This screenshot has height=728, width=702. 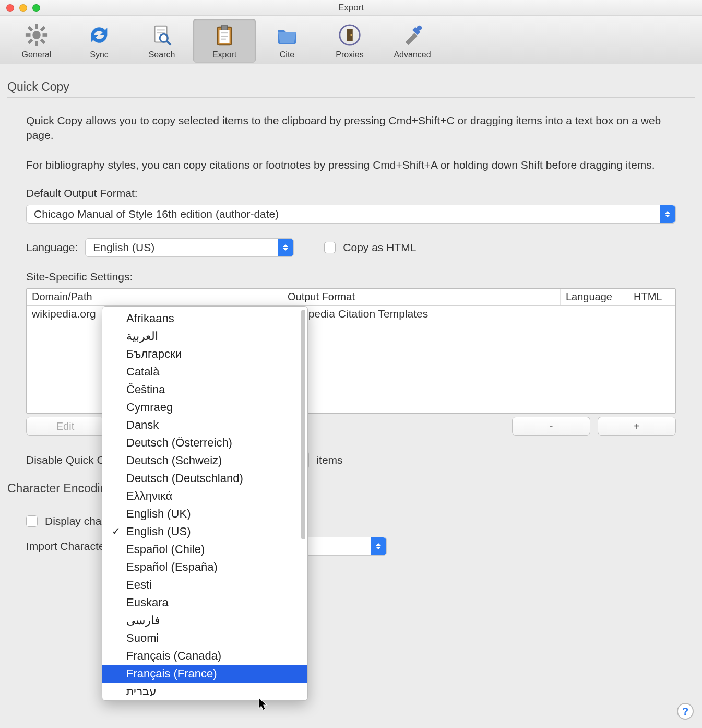 What do you see at coordinates (379, 248) in the screenshot?
I see `copy-as-html-label: Copy as HTML` at bounding box center [379, 248].